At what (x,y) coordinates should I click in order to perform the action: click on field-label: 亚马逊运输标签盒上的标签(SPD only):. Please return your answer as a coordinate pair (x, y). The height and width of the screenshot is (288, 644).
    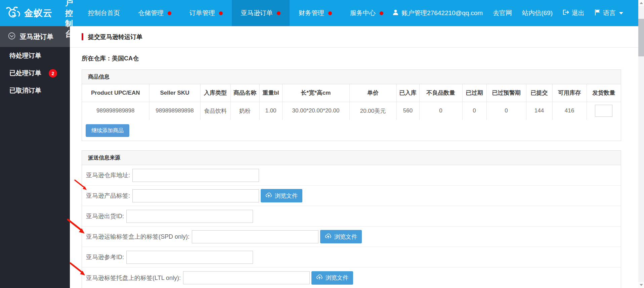
    Looking at the image, I should click on (138, 237).